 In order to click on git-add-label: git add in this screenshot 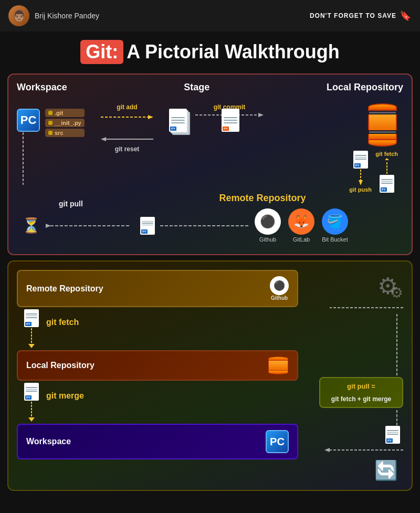, I will do `click(127, 107)`.